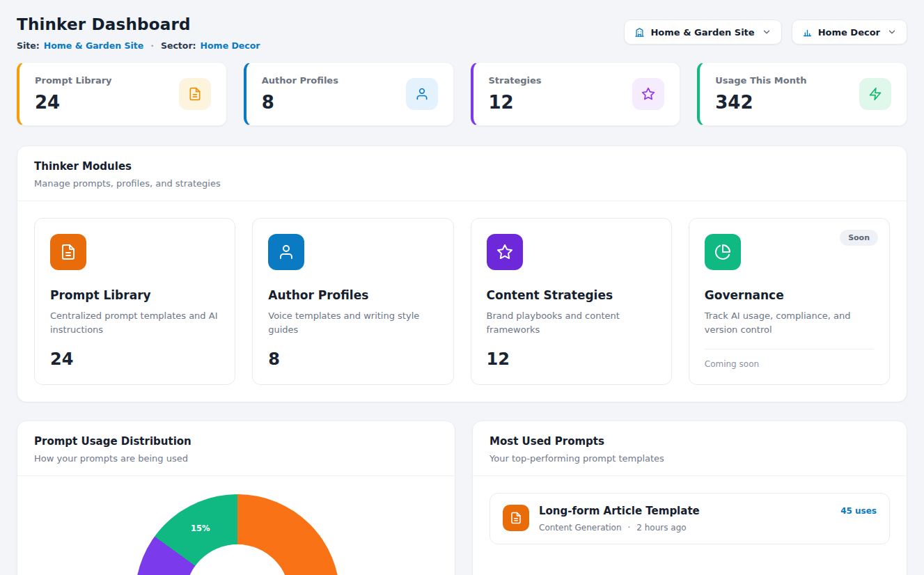  What do you see at coordinates (236, 526) in the screenshot?
I see `donut-chart: 15%` at bounding box center [236, 526].